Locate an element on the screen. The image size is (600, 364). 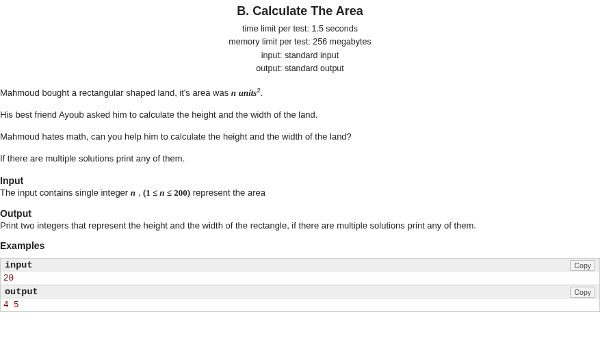
example-input-block: input Copy 20 is located at coordinates (300, 272).